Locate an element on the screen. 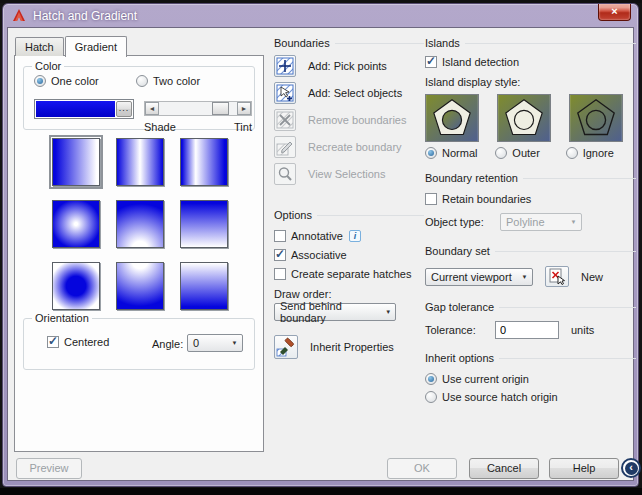 The image size is (642, 495). swatch-linear is located at coordinates (76, 162).